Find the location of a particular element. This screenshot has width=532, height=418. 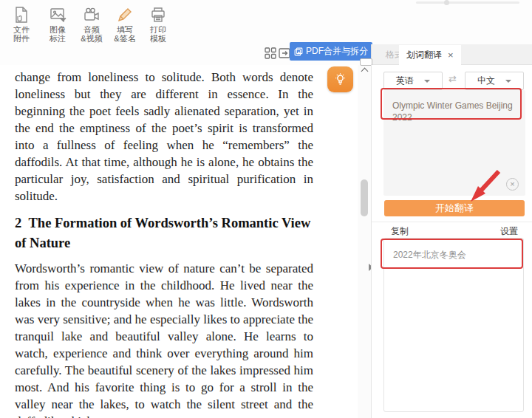

thumbnail-grid-icon is located at coordinates (270, 53).